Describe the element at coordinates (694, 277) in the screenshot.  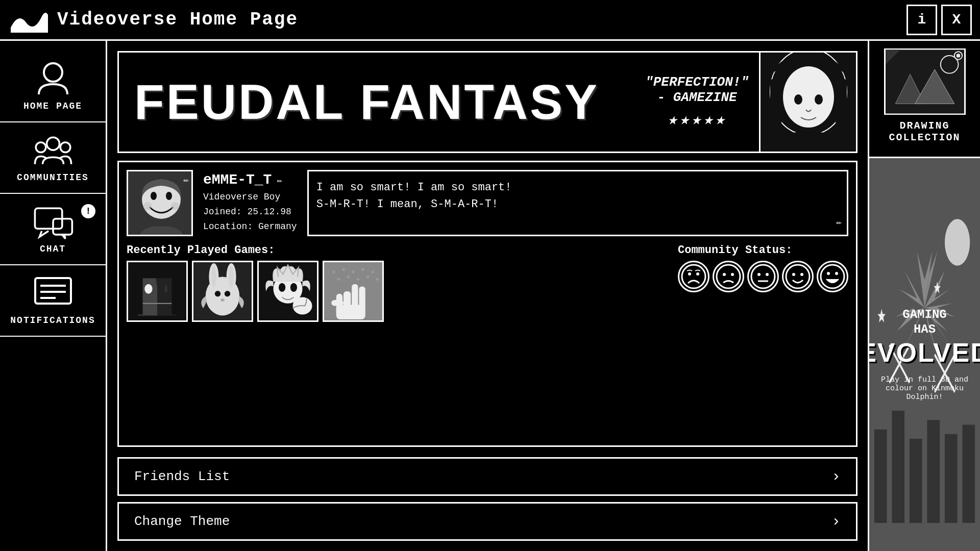
I see `emoji-very-sad` at that location.